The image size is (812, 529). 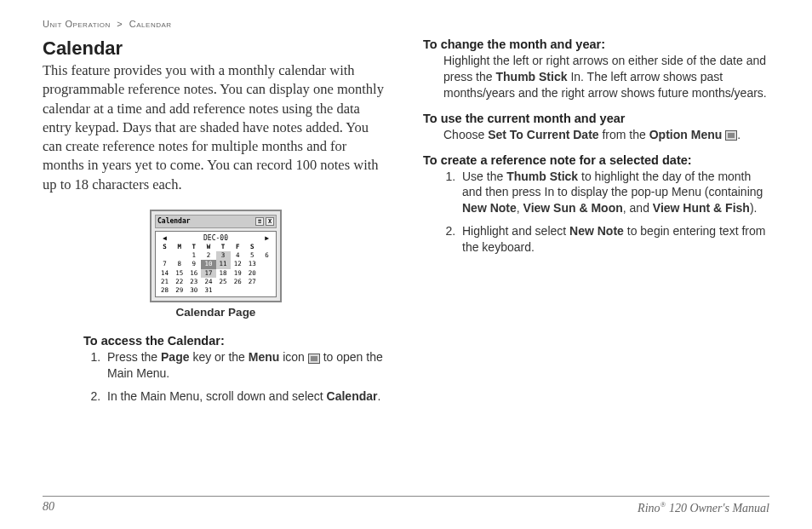 I want to click on create-note-step-1: Use the Thumb Stick to highlight the day…, so click(x=615, y=193).